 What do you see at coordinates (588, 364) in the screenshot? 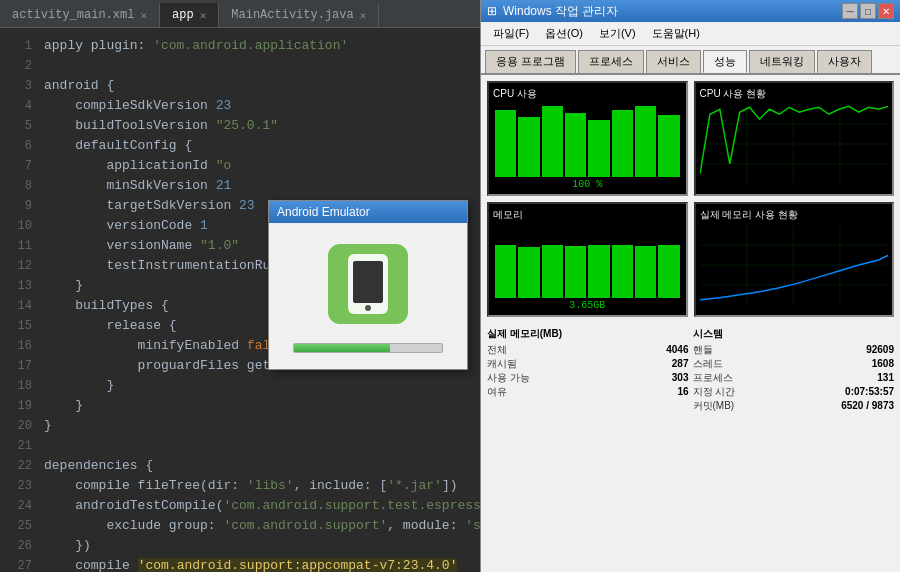
I see `memory-cached-row: 캐시됨 287` at bounding box center [588, 364].